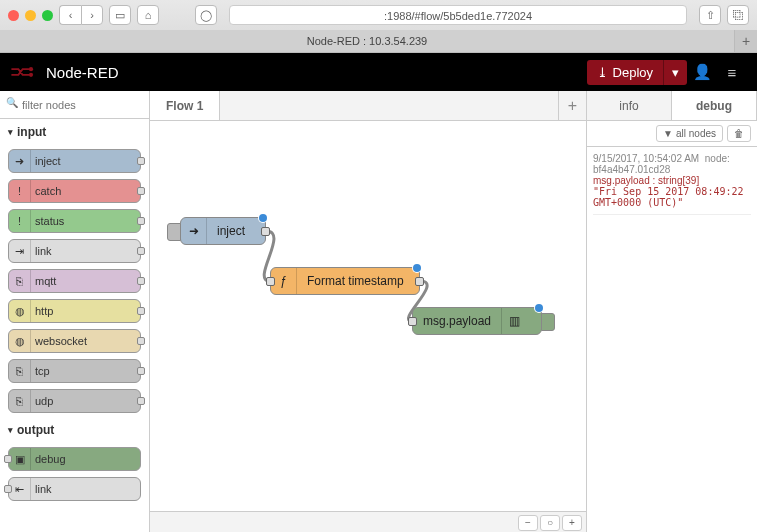 Image resolution: width=757 pixels, height=532 pixels. What do you see at coordinates (528, 523) in the screenshot?
I see `zoom-out-button: −` at bounding box center [528, 523].